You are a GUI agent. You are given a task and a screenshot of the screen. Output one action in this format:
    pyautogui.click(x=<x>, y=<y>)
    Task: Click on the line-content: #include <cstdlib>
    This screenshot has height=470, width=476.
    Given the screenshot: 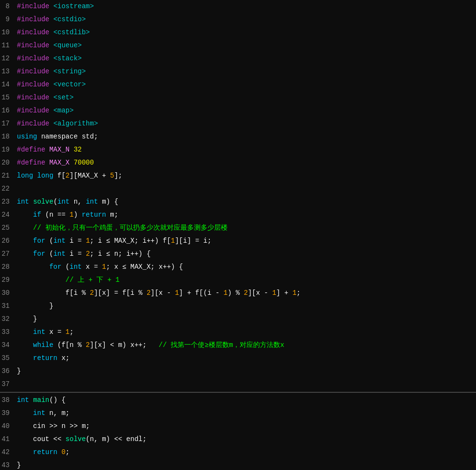 What is the action you would take?
    pyautogui.click(x=245, y=33)
    